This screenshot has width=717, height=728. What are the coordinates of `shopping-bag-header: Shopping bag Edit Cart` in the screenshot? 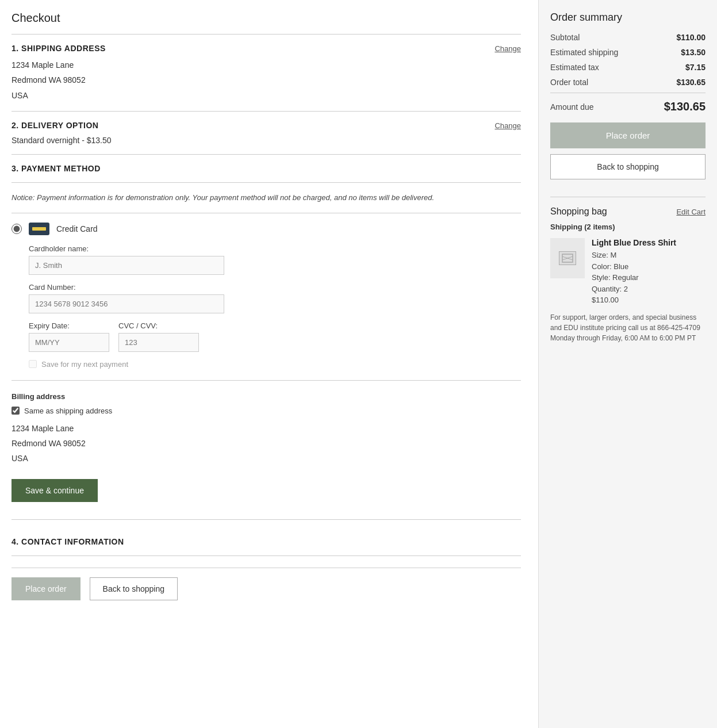 It's located at (628, 212).